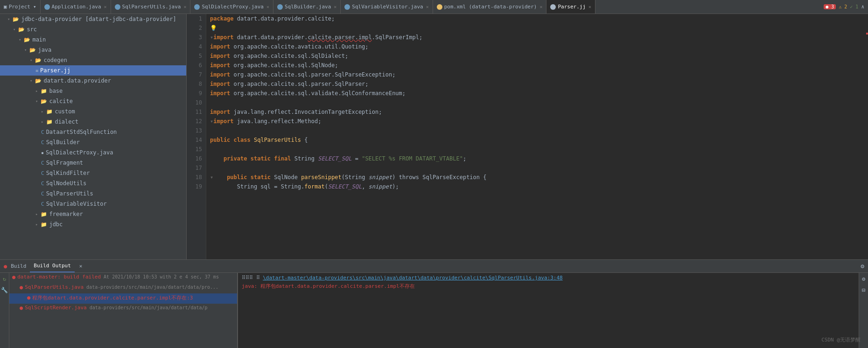 The width and height of the screenshot is (868, 348). What do you see at coordinates (194, 56) in the screenshot?
I see `line-num-5: 5` at bounding box center [194, 56].